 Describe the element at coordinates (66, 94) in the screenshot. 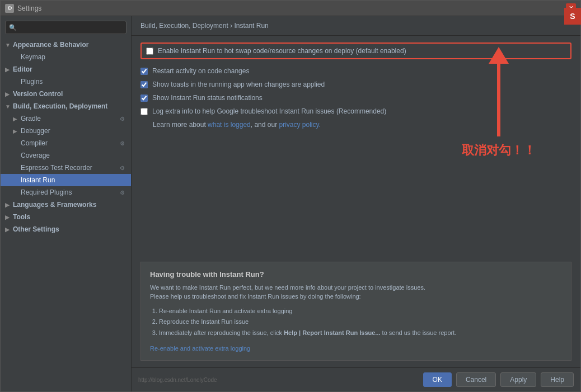

I see `sidebar-item-version-control: ▶ Version Control` at that location.